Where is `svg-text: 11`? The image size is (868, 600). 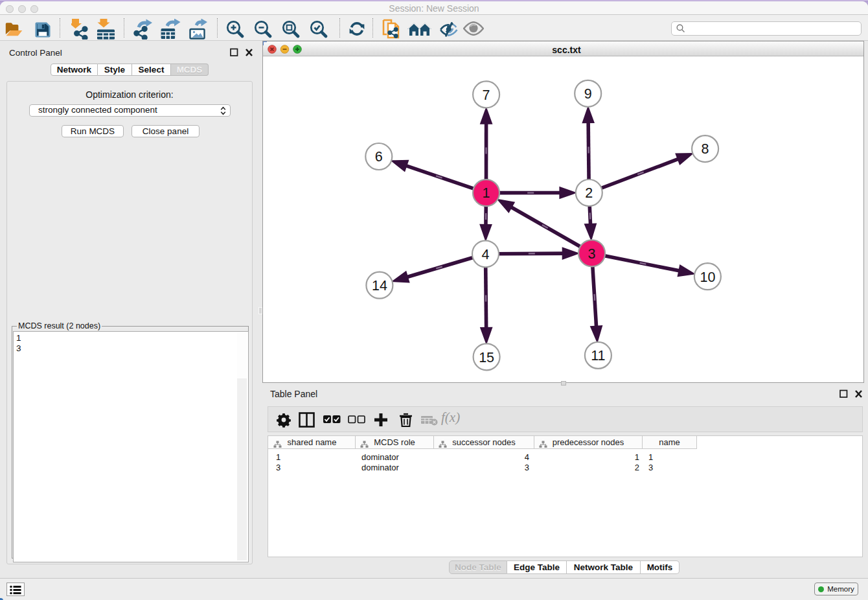
svg-text: 11 is located at coordinates (598, 356).